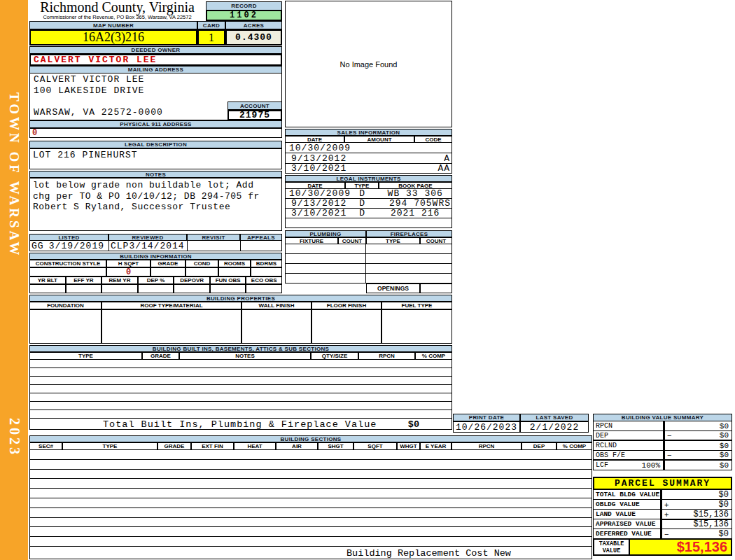  What do you see at coordinates (368, 64) in the screenshot?
I see `property-photo-placeholder: No Image Found` at bounding box center [368, 64].